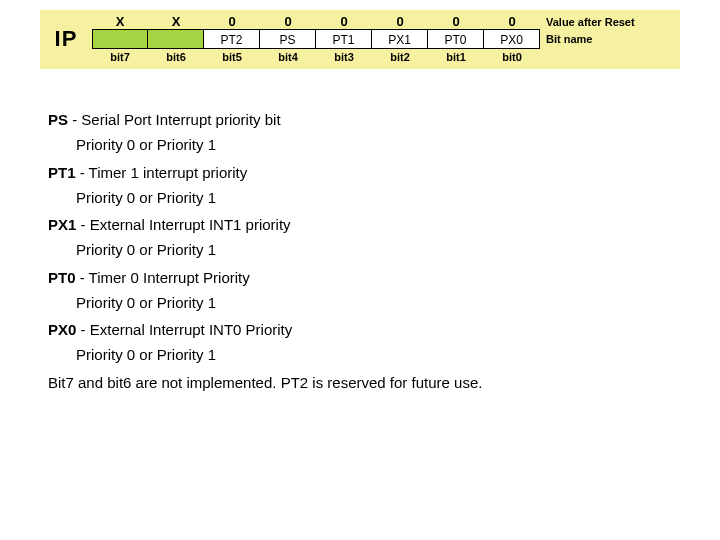 This screenshot has width=720, height=540. I want to click on definition-desc: External Interrupt INT1 priority, so click(190, 224).